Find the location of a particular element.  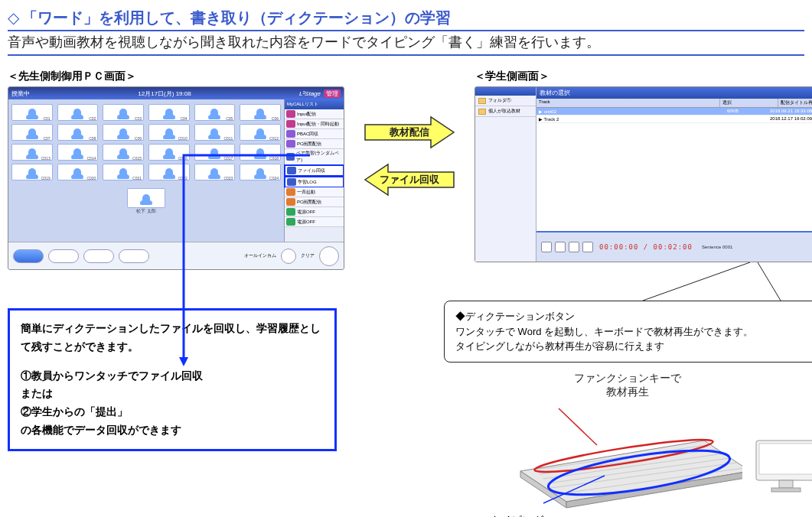

seat: C017 is located at coordinates (215, 152).